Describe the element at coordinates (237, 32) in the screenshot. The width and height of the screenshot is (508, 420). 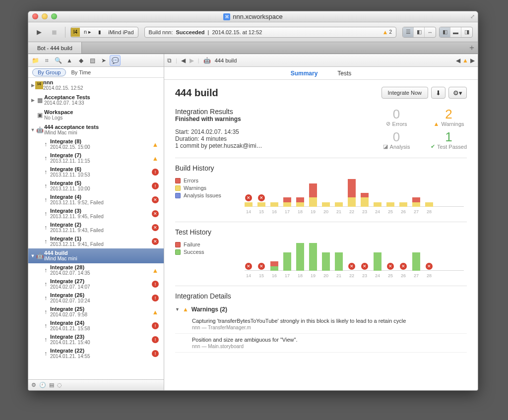
I see `activity-time: 2014.02.15. at 12:52` at that location.